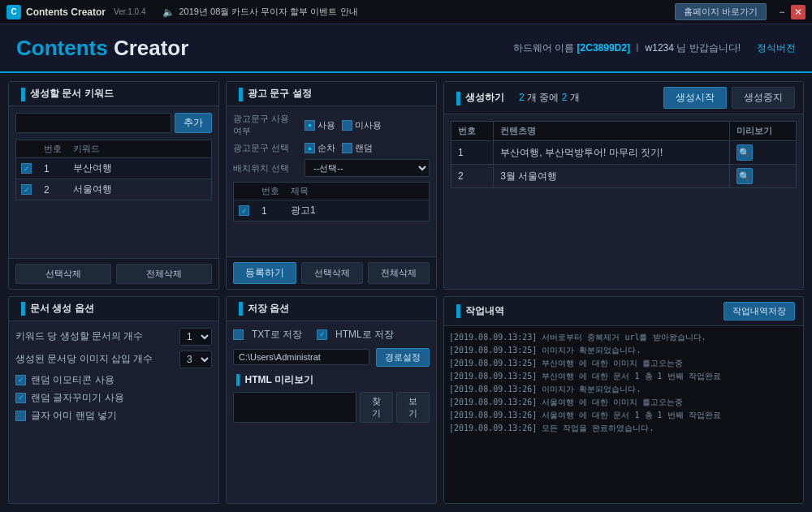 This screenshot has height=512, width=812. I want to click on ad-nouse-option: 미사용, so click(362, 125).